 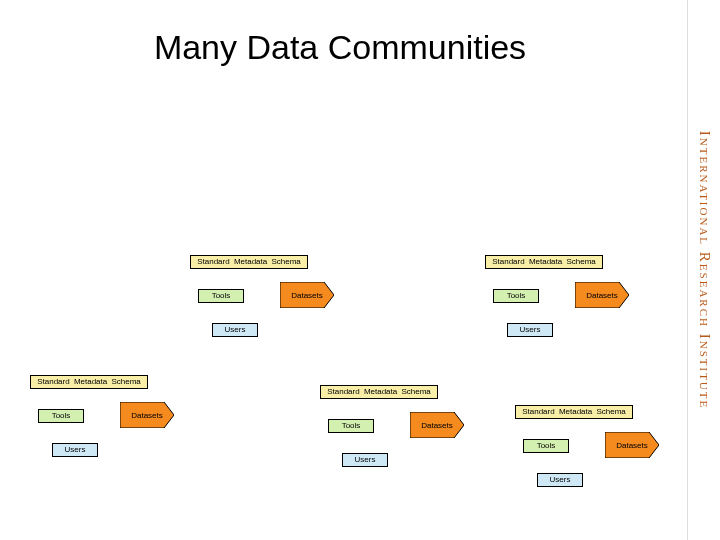 I want to click on branding-text: International Research Institute, so click(x=704, y=270).